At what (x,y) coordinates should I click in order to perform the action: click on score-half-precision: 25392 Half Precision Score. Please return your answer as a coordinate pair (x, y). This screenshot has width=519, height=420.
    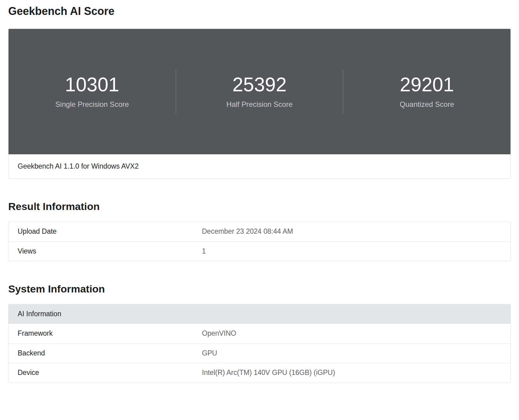
    Looking at the image, I should click on (260, 91).